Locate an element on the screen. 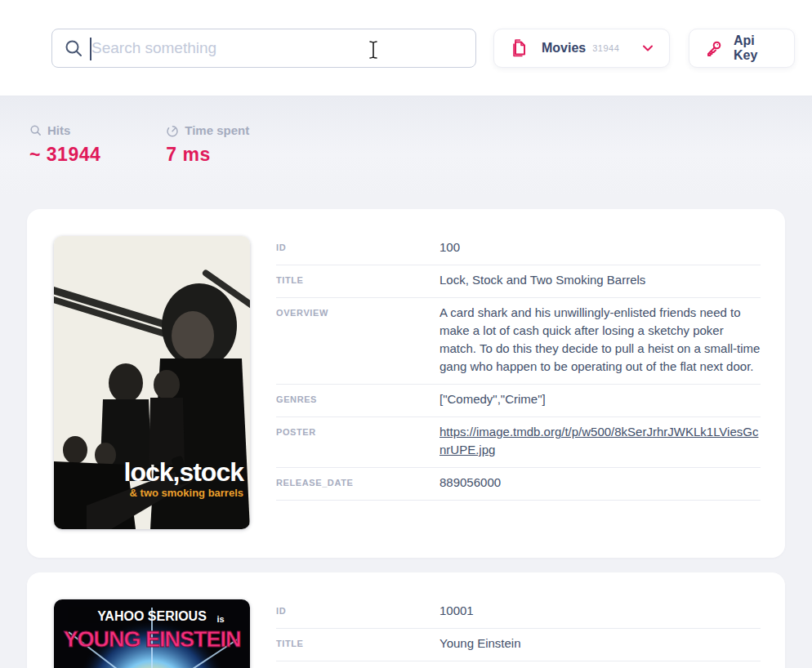 This screenshot has width=812, height=668. api-key-button: Api Key is located at coordinates (742, 48).